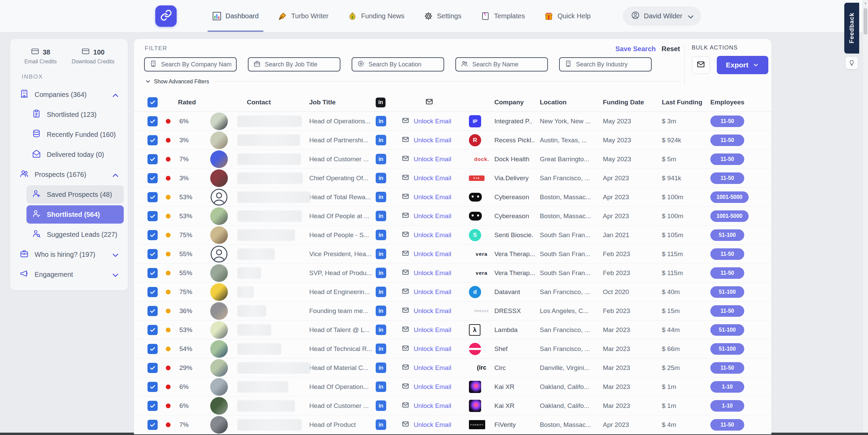 Image resolution: width=868 pixels, height=435 pixels. I want to click on tab-quick-help: Quick Help, so click(568, 16).